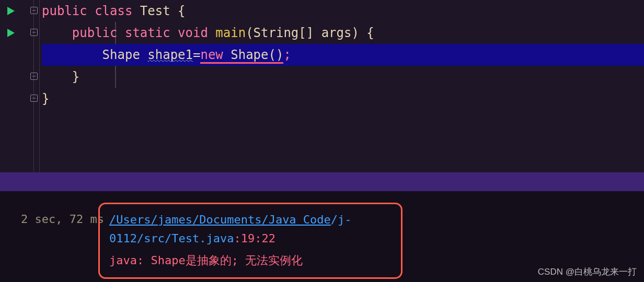  I want to click on gutter, so click(13, 86).